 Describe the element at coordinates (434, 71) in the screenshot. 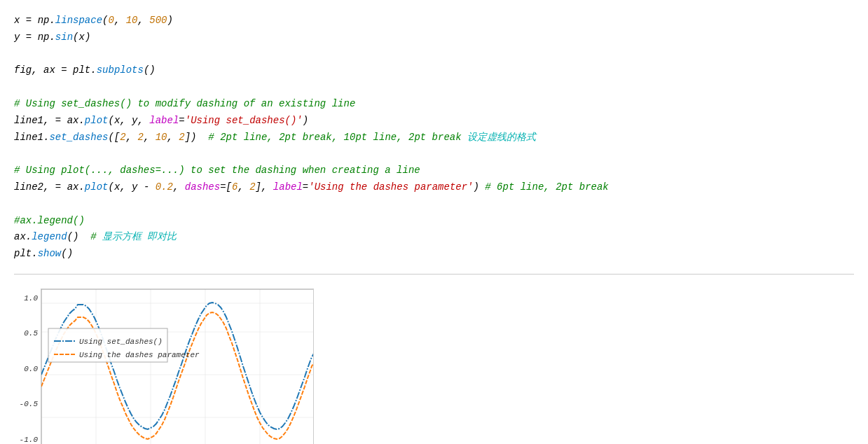

I see `code-line-3: fig, ax = plt.subplots()` at that location.